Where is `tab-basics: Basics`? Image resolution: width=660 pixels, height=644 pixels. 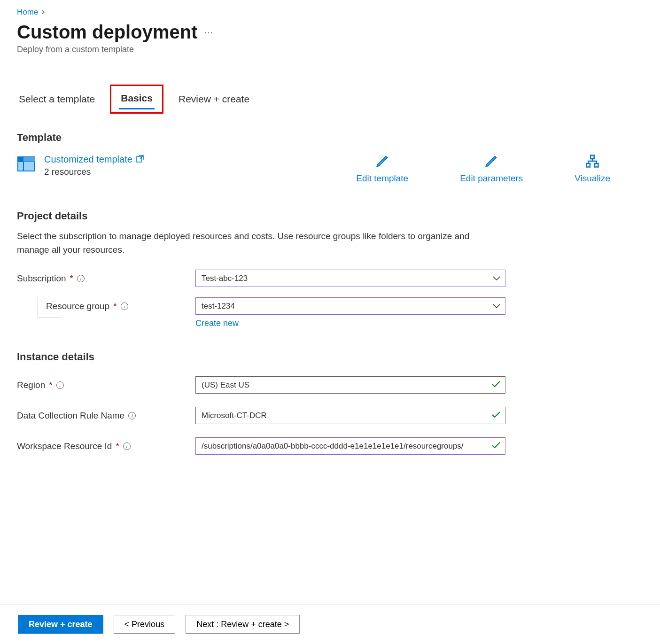
tab-basics: Basics is located at coordinates (137, 98).